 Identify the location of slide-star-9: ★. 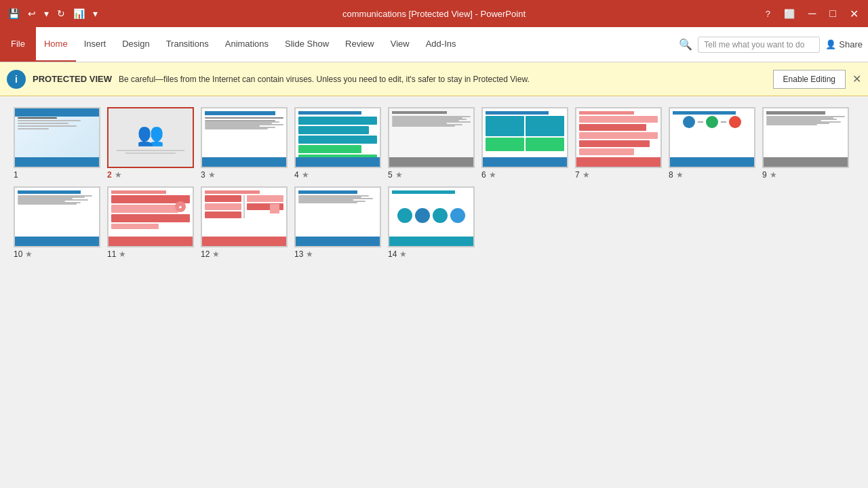
(773, 175).